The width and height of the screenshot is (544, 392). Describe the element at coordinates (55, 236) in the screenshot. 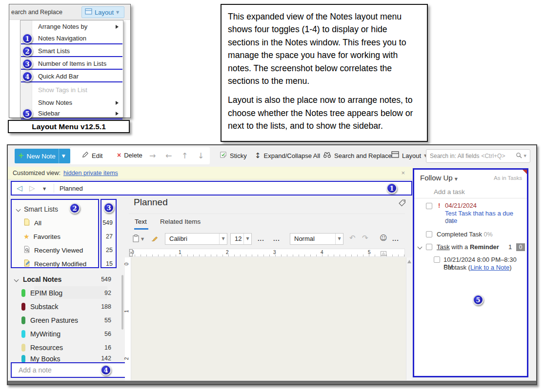

I see `sidebar-item-favorites: ★ Favorites` at that location.